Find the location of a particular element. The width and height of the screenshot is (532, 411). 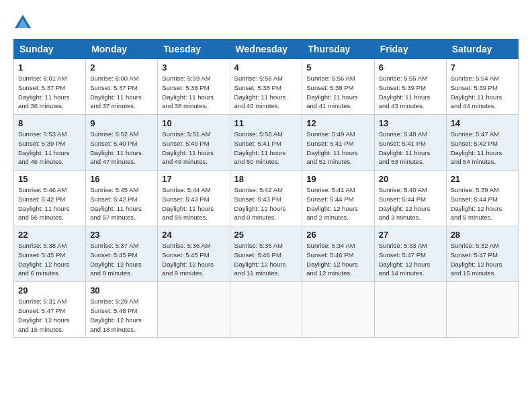

day-info: Sunrise: 5:48 AMSunset: 5:41 PMDaylight:… is located at coordinates (410, 148).